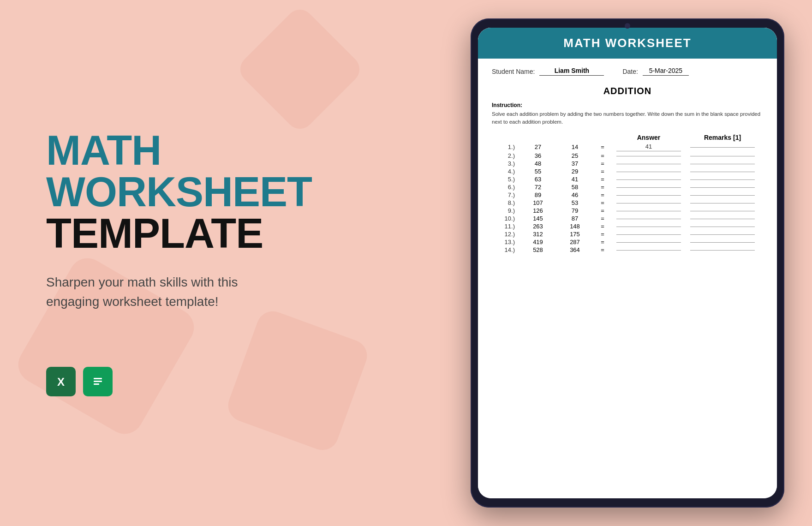 The image size is (812, 526). I want to click on problem-row: 8.) 107 53 =, so click(627, 203).